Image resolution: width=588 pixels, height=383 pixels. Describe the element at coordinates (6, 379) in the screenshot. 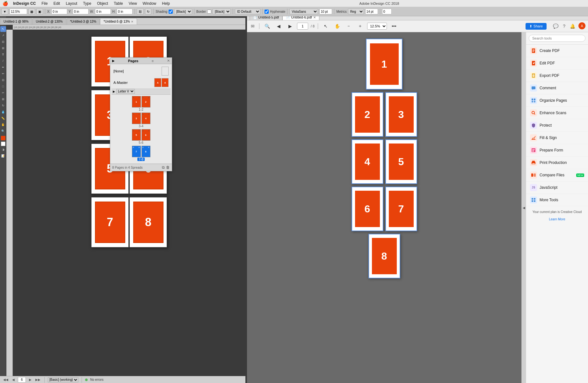

I see `nav-first-btn: ◀◀` at that location.